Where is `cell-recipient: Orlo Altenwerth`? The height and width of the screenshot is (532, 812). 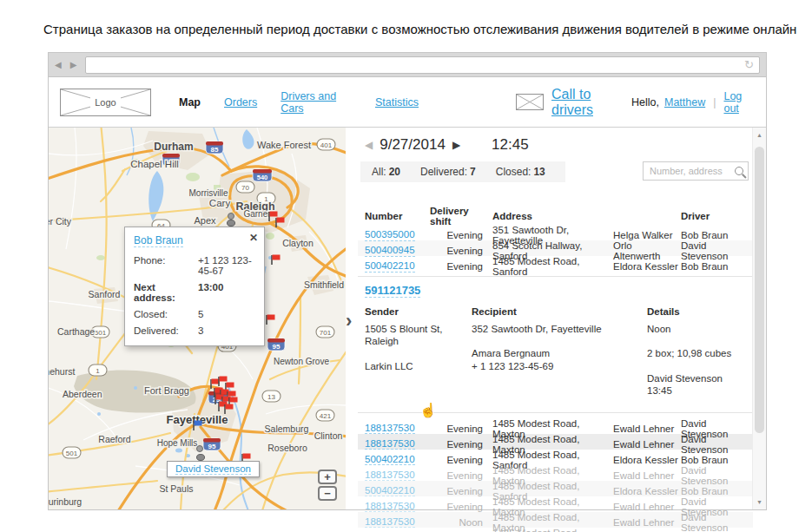
cell-recipient: Orlo Altenwerth is located at coordinates (647, 251).